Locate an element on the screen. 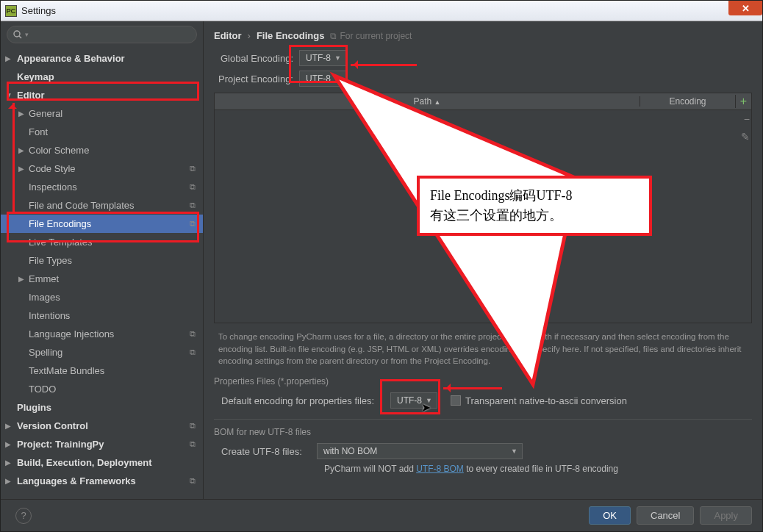  sidebar-item-emmet: ▶Emmet is located at coordinates (101, 279).